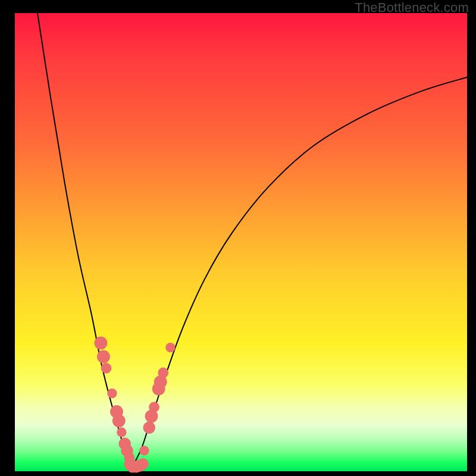 The width and height of the screenshot is (476, 476). Describe the element at coordinates (134, 405) in the screenshot. I see `bead-markers` at that location.